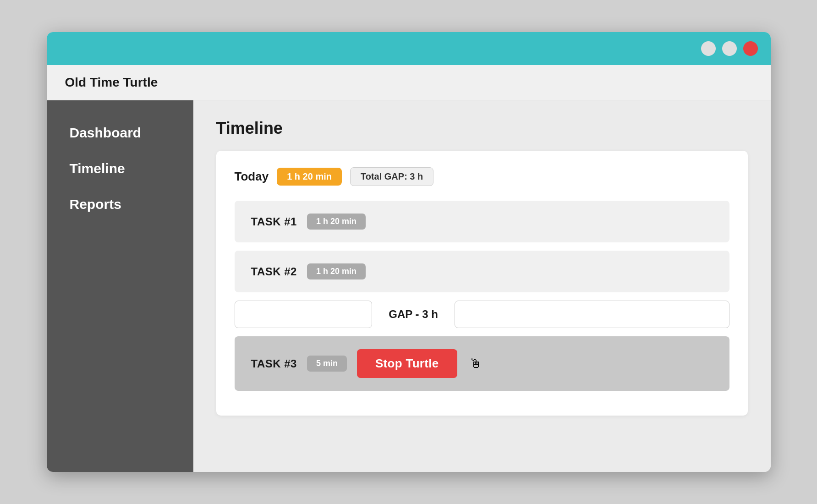 The image size is (817, 504). I want to click on task-3-time: 5 min, so click(327, 364).